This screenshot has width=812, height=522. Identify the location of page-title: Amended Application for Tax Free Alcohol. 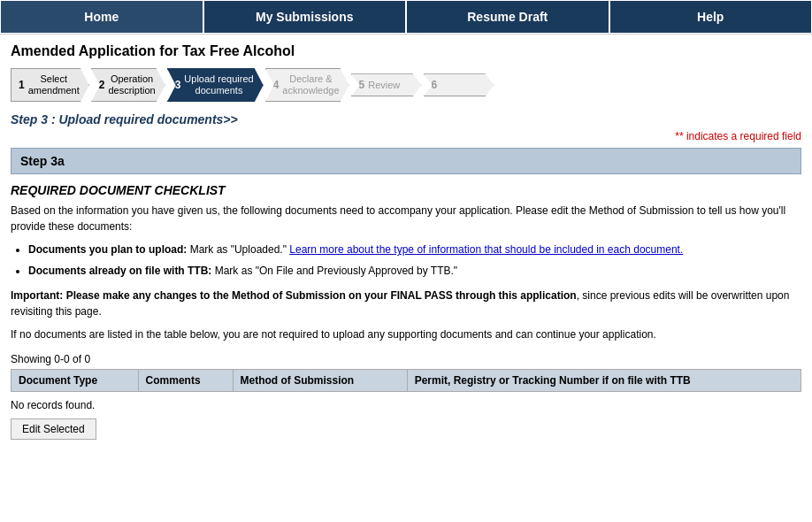
(406, 51).